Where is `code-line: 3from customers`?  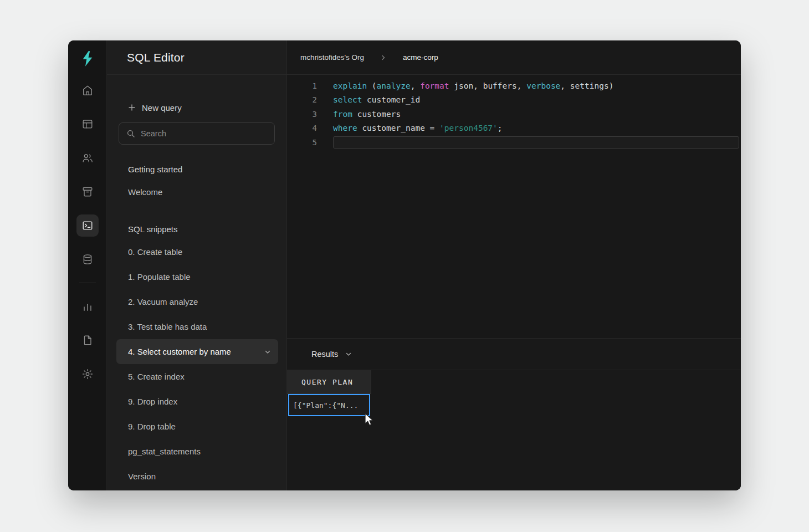
code-line: 3from customers is located at coordinates (514, 114).